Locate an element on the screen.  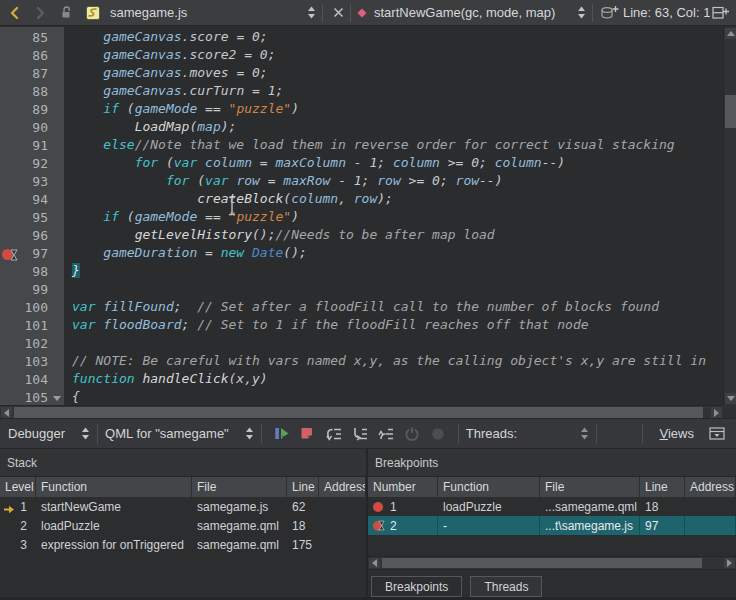
editor-horizontal-scrollbar is located at coordinates (362, 412).